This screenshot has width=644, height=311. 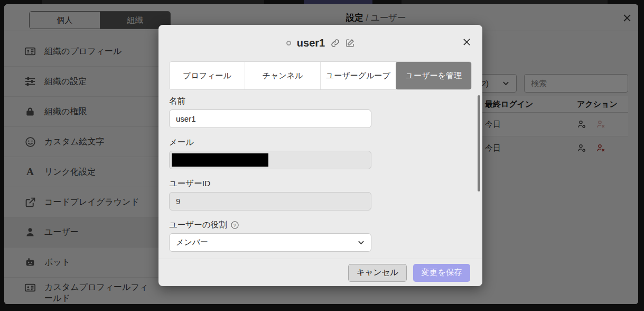 What do you see at coordinates (320, 184) in the screenshot?
I see `user-id-label: ユーザーID` at bounding box center [320, 184].